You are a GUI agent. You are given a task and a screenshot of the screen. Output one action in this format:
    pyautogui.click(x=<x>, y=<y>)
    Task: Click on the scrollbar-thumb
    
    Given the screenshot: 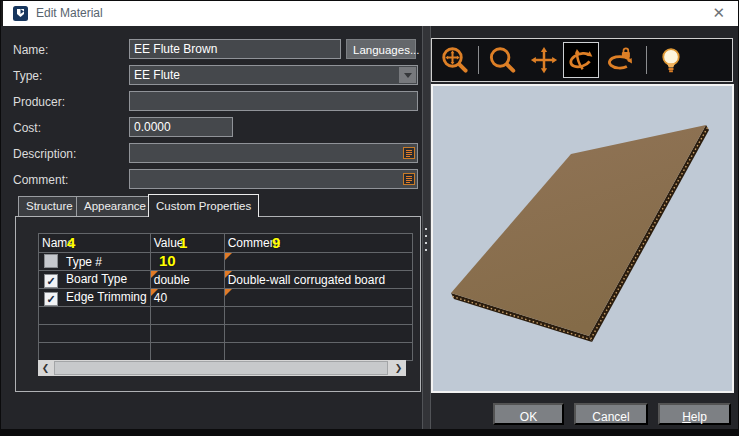 What is the action you would take?
    pyautogui.click(x=221, y=368)
    